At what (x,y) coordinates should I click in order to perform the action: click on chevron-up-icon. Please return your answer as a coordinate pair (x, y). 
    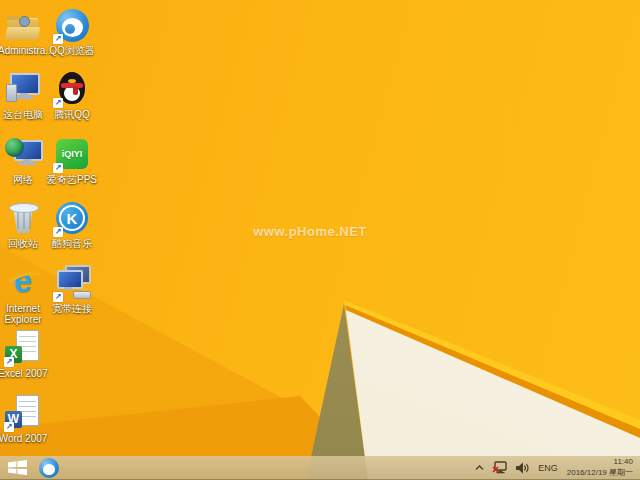
    Looking at the image, I should click on (480, 468).